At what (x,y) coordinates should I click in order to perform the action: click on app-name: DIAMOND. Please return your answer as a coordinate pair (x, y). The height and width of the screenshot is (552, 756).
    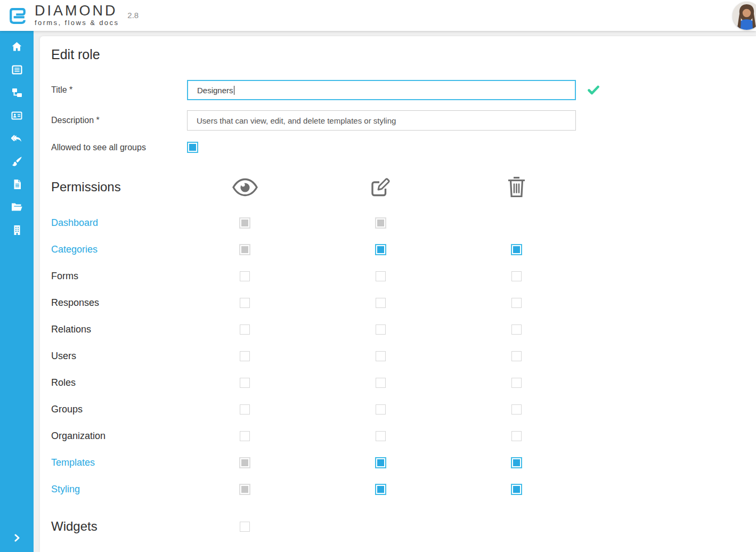
    Looking at the image, I should click on (77, 11).